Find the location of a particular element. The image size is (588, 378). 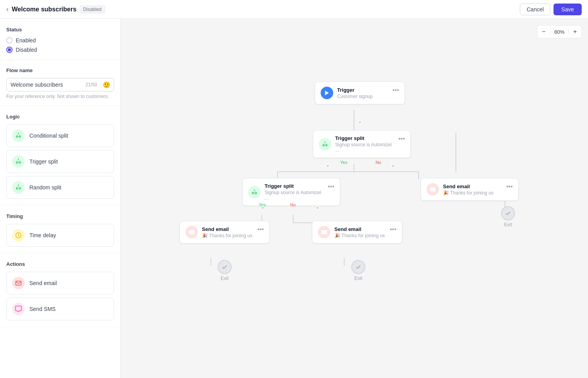

exit-right-circle is located at coordinates (508, 213).